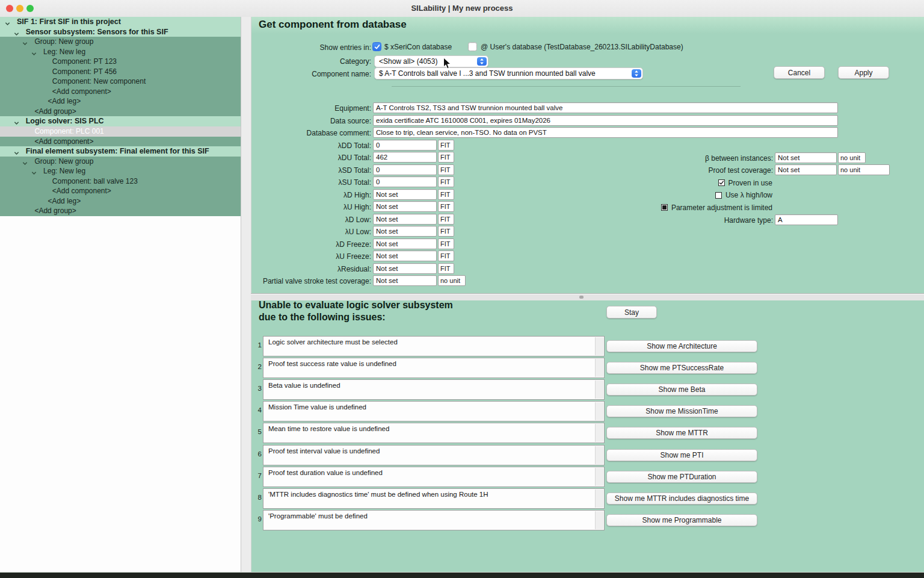 Image resolution: width=924 pixels, height=578 pixels. I want to click on show-me-button: Show me Beta, so click(682, 390).